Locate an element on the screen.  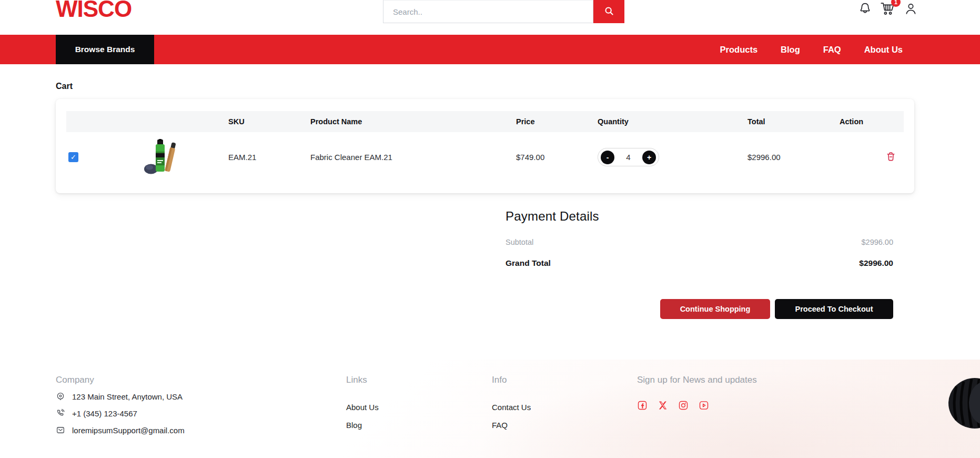
footer-address: 123 Main Street, Anytown, USA is located at coordinates (120, 396).